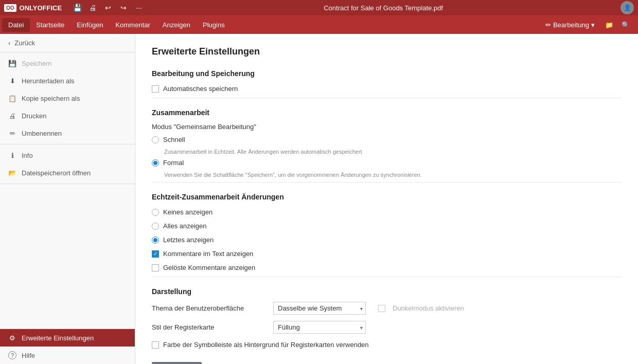 Image resolution: width=638 pixels, height=364 pixels. What do you see at coordinates (67, 98) in the screenshot?
I see `sidebar-item-kopie: 📋 Kopie speichern als` at bounding box center [67, 98].